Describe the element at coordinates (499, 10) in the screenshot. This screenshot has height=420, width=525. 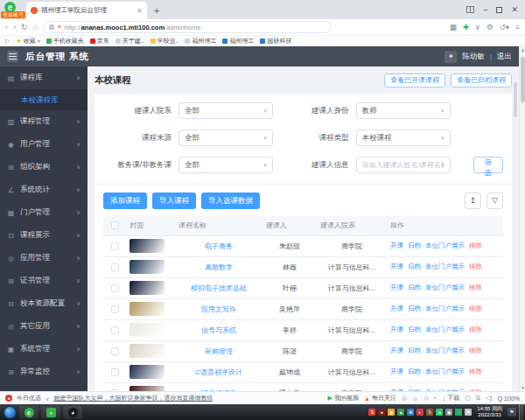
I see `maximize-button` at that location.